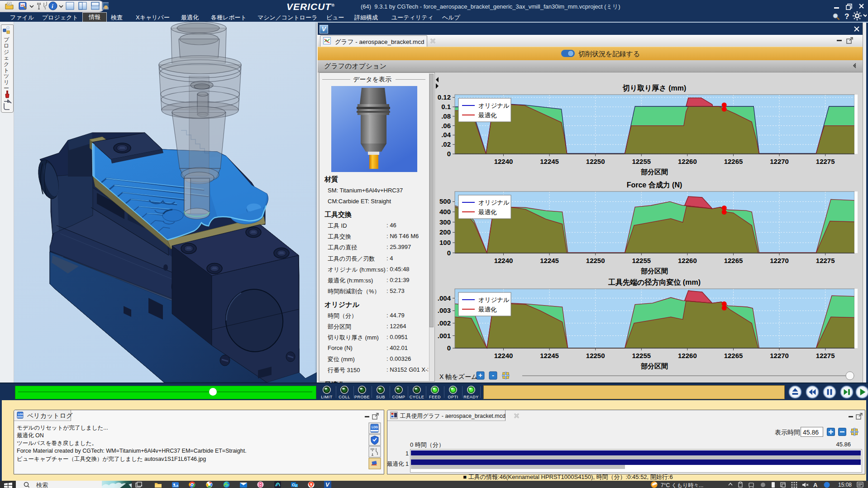  I want to click on svg-text: .003, so click(444, 311).